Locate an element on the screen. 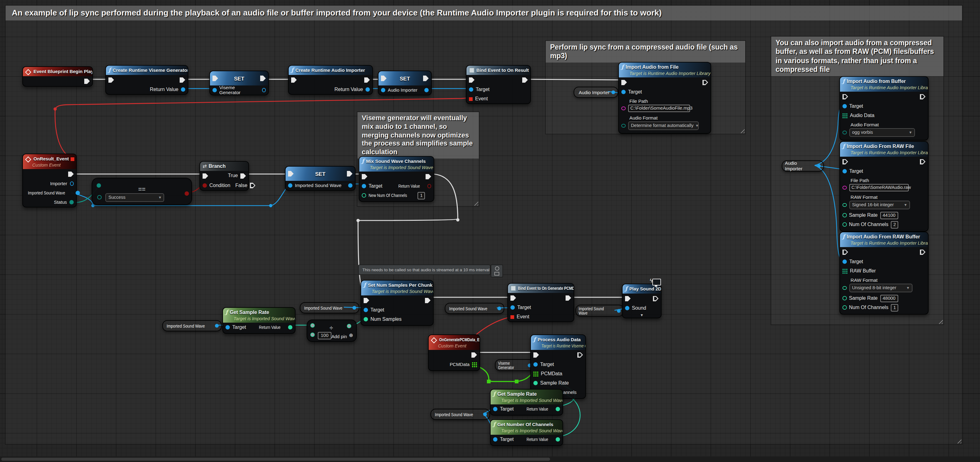 This screenshot has height=462, width=980. bool-out-pin is located at coordinates (187, 194).